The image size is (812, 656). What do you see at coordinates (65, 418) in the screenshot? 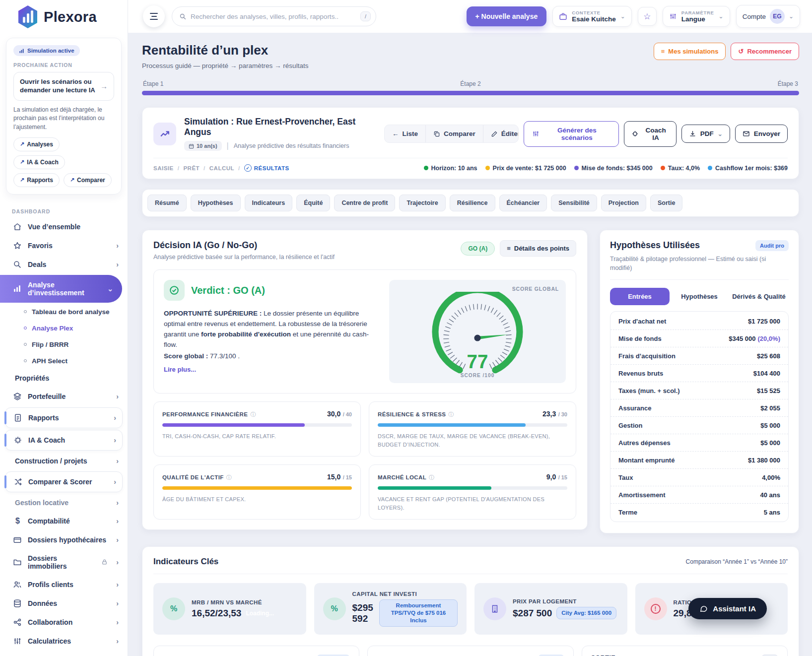
I see `sidebar-item-rapports: Rapports›` at bounding box center [65, 418].